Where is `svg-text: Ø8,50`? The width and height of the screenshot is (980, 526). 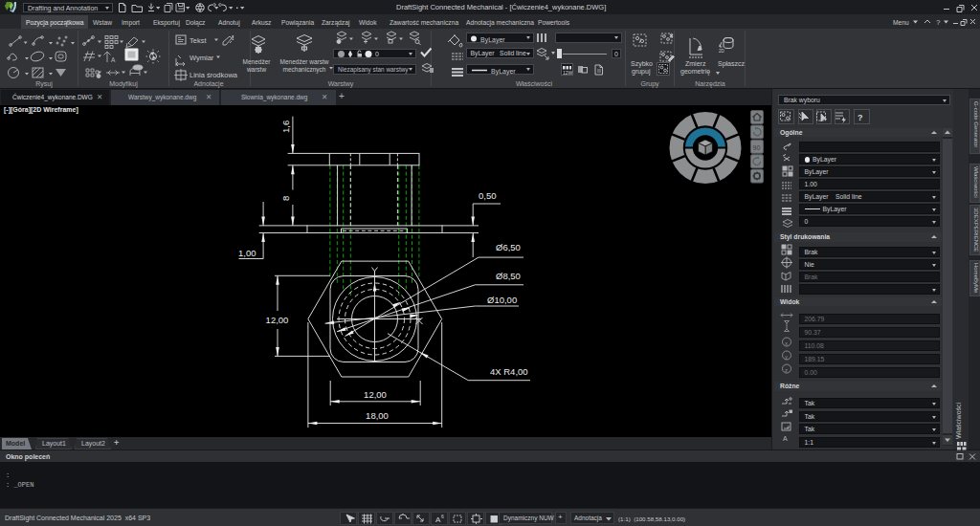
svg-text: Ø8,50 is located at coordinates (508, 275).